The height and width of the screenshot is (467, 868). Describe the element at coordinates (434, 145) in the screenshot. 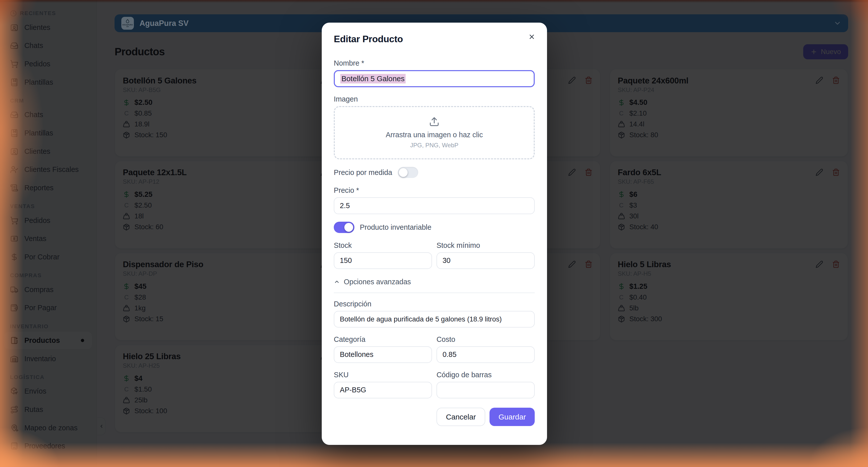

I see `dropzone-formats: JPG, PNG, WebP` at that location.